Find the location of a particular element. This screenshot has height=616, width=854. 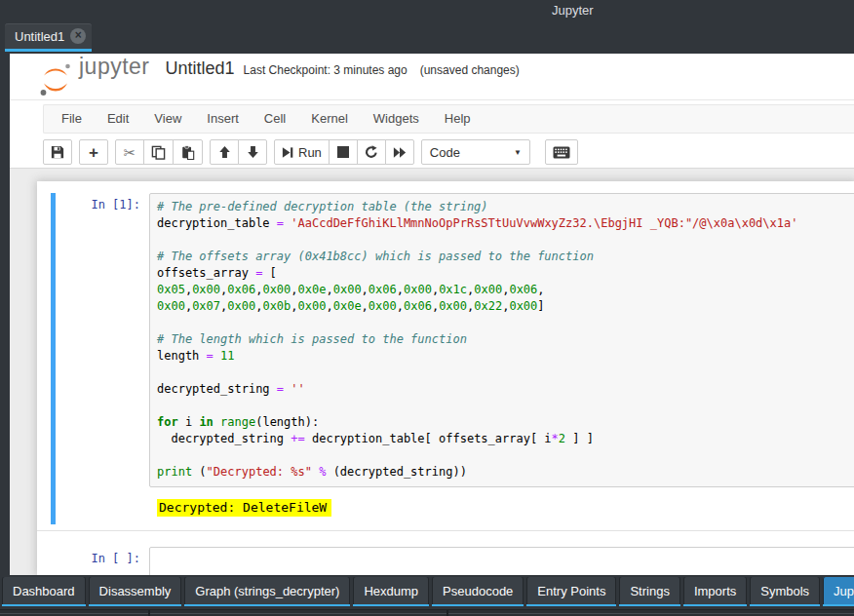

document-tab-label: Untitled1 is located at coordinates (39, 37).